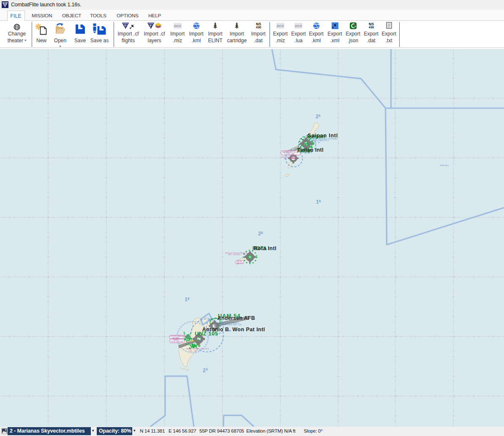  Describe the element at coordinates (193, 351) in the screenshot. I see `svg-text: 302 - 116` at that location.